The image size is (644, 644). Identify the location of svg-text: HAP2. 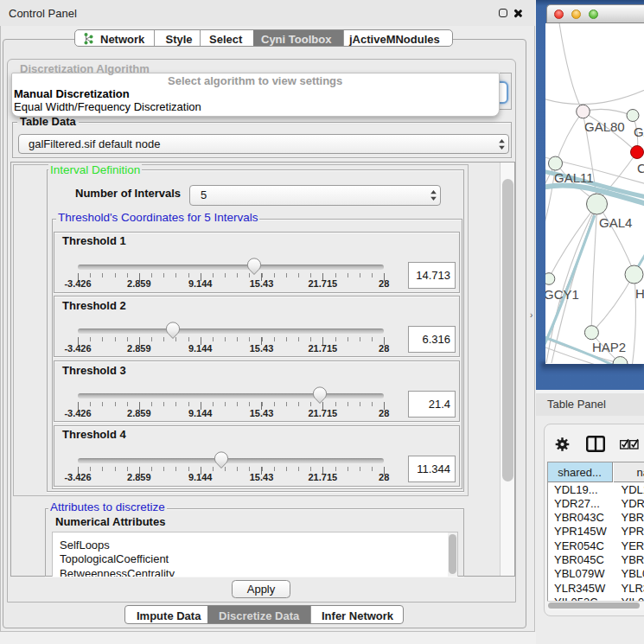
(609, 348).